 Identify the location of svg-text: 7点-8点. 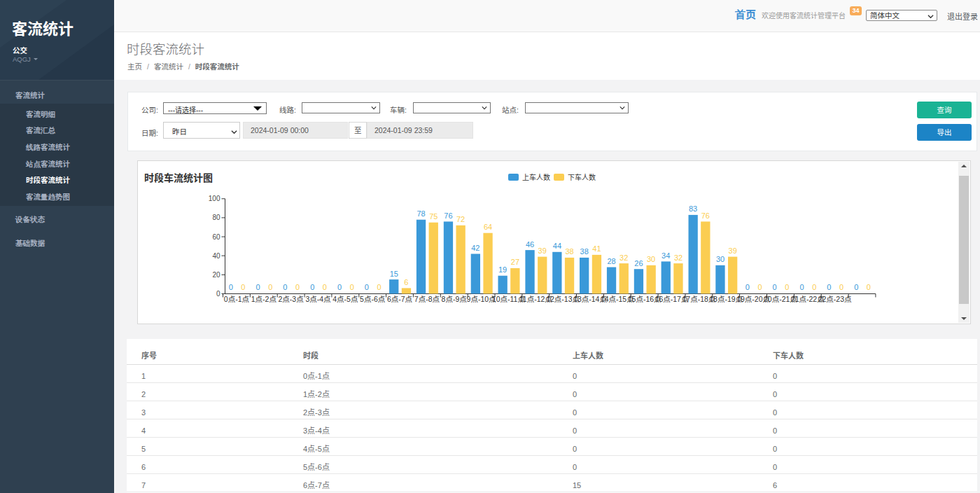
(427, 299).